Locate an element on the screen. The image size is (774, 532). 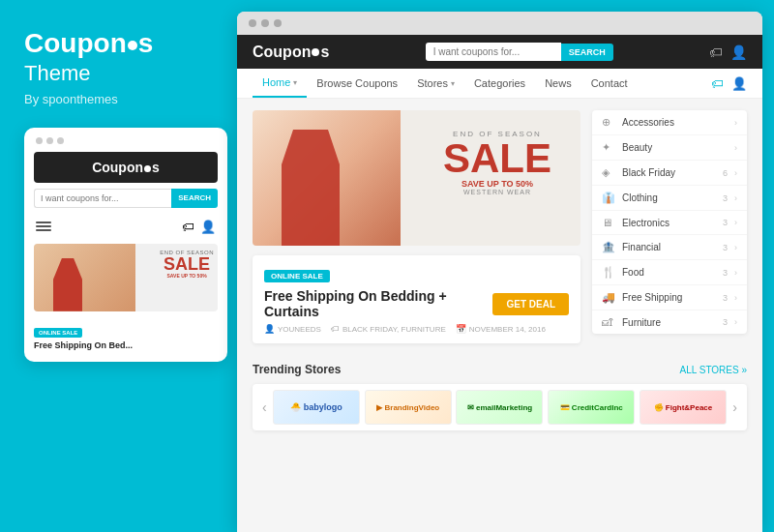
free-shipping-icon: 🚚 is located at coordinates (609, 298).